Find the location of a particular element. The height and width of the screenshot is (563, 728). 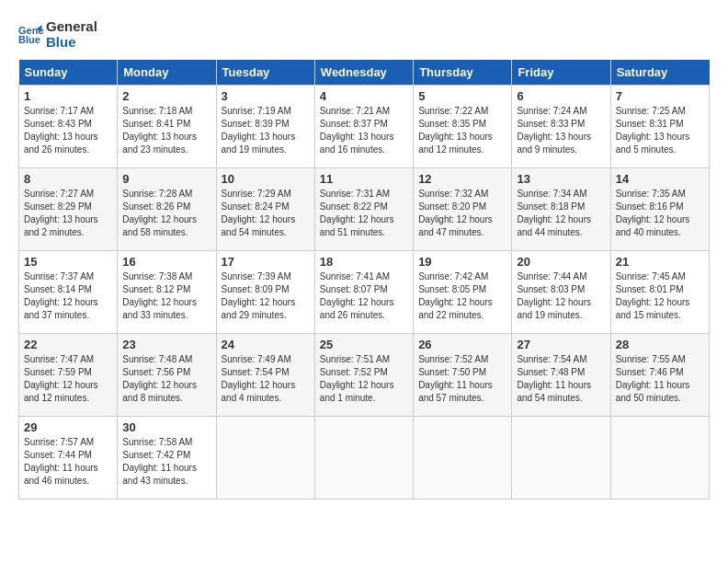

logo-general: General is located at coordinates (72, 26).